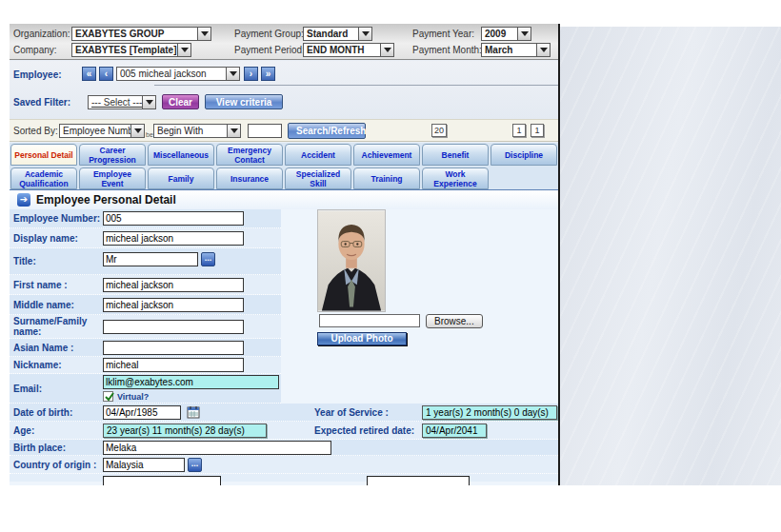  Describe the element at coordinates (145, 286) in the screenshot. I see `first-name-row: First name :` at that location.